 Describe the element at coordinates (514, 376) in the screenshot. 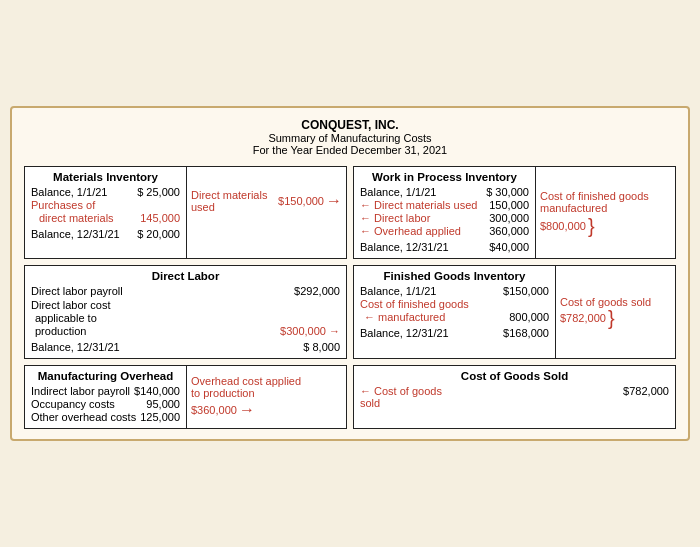

I see `cogs-title: Cost of Goods Sold` at that location.